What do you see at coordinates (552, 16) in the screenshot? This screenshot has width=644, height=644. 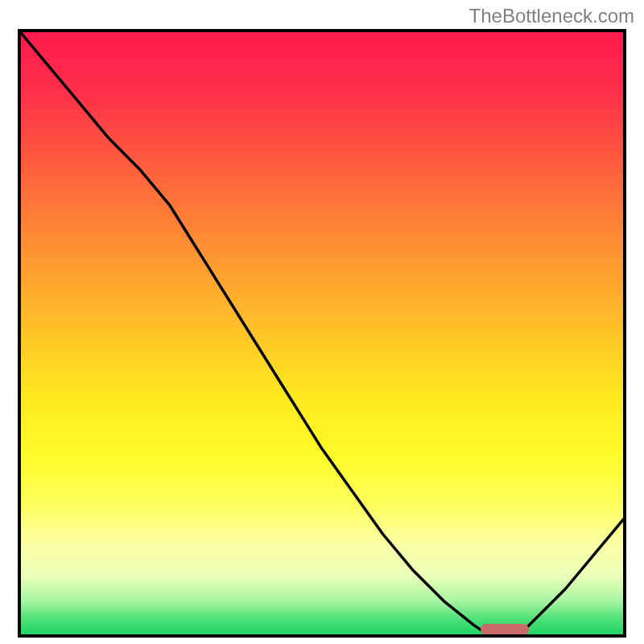 I see `watermark-text: TheBottleneck.com` at bounding box center [552, 16].